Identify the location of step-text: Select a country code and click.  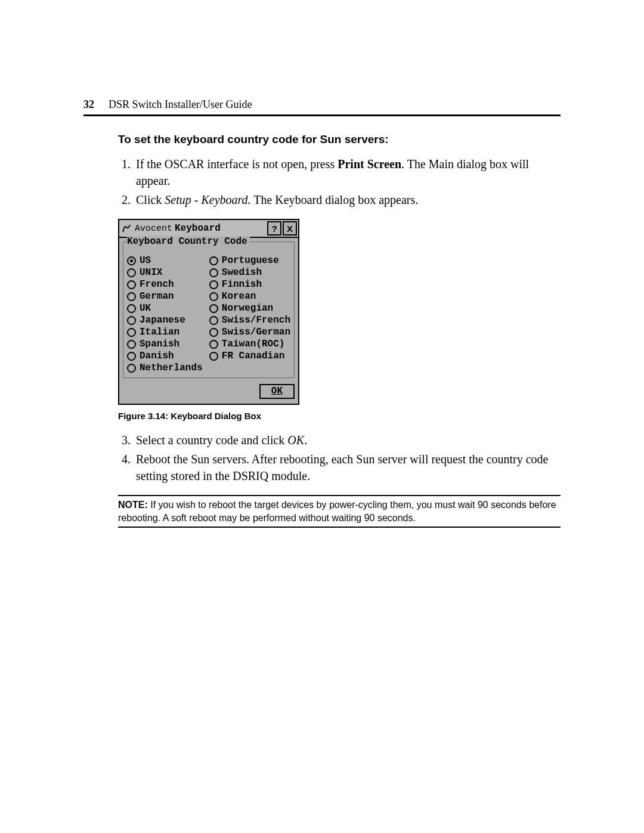
(212, 440).